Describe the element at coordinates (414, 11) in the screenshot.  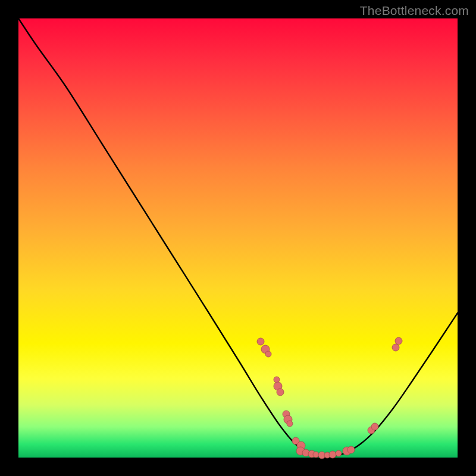
I see `watermark-text: TheBottleneck.com` at that location.